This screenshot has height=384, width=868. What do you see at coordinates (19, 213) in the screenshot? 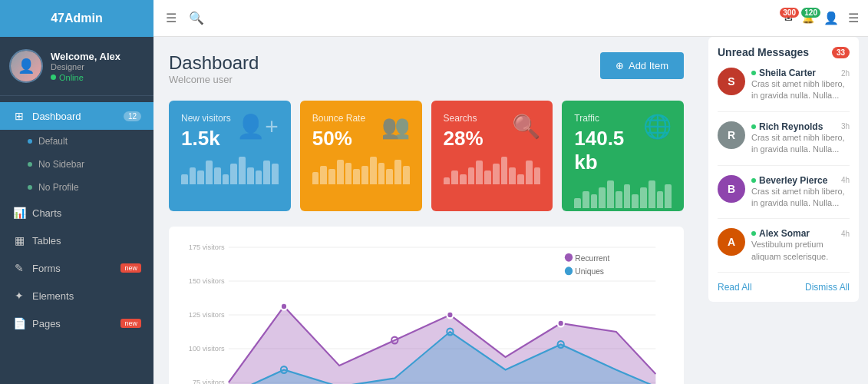
I see `charts-icon: 📊` at bounding box center [19, 213].